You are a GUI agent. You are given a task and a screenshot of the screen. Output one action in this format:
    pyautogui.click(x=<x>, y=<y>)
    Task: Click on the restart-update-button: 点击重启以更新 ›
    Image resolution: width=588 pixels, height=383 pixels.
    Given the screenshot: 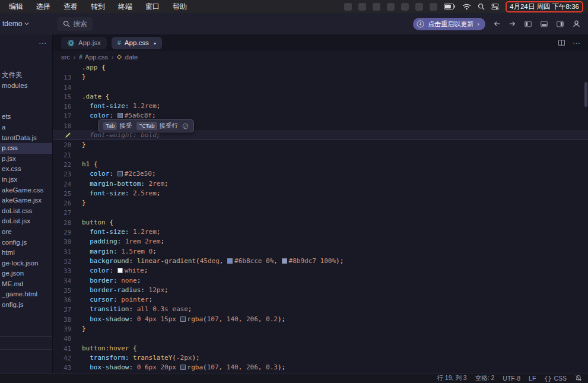 What is the action you would take?
    pyautogui.click(x=449, y=24)
    